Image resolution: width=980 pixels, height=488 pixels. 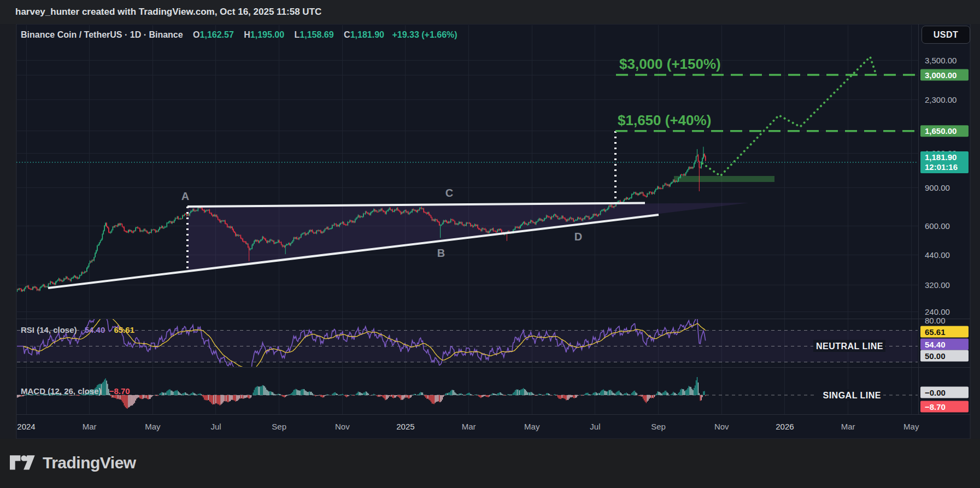 What do you see at coordinates (196, 35) in the screenshot?
I see `open-label: O` at bounding box center [196, 35].